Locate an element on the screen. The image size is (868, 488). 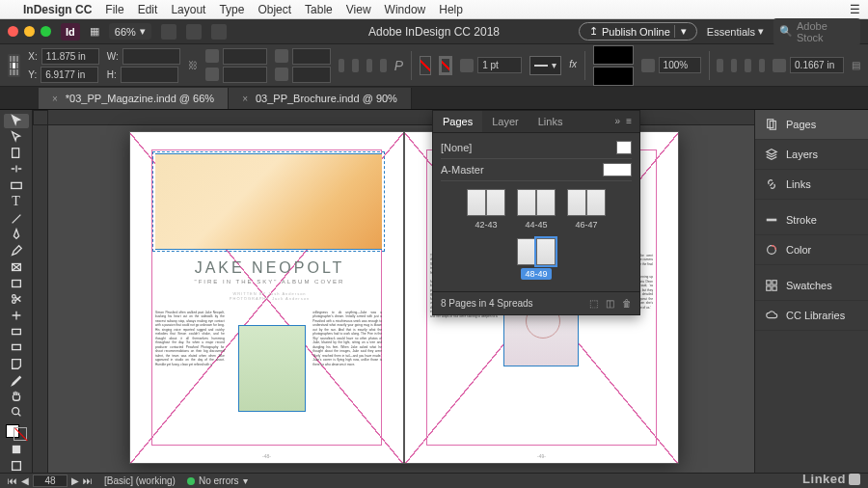
type-tool: T is located at coordinates (16, 202).